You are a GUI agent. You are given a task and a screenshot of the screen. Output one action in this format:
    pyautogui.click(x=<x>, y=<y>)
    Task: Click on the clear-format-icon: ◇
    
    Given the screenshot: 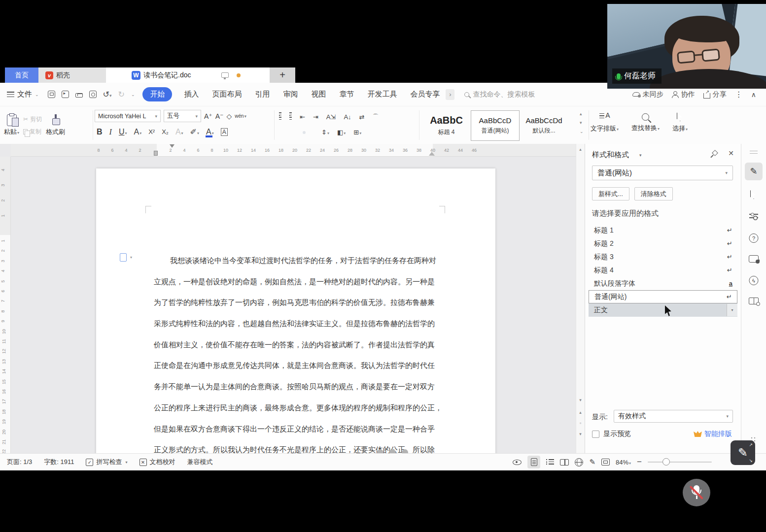 What is the action you would take?
    pyautogui.click(x=229, y=116)
    